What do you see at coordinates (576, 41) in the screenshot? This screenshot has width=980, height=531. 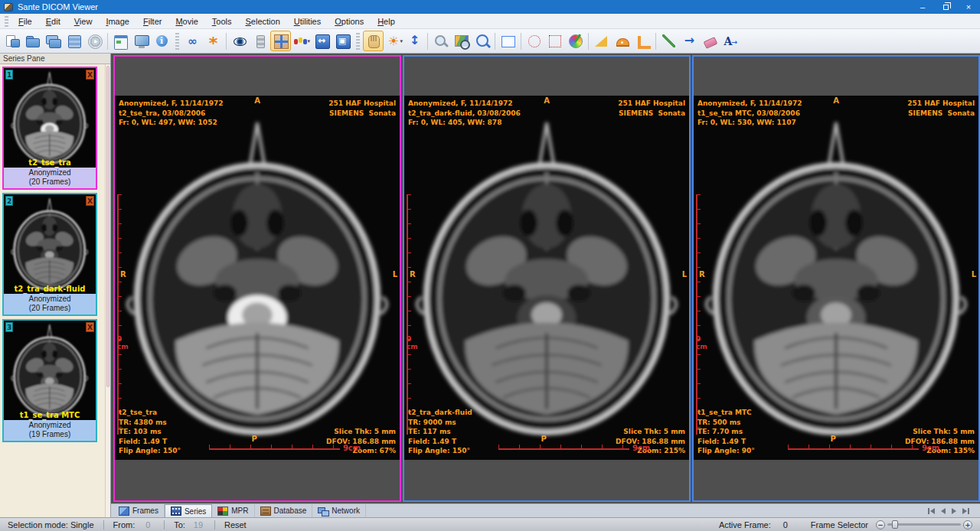 I see `palette-icon` at bounding box center [576, 41].